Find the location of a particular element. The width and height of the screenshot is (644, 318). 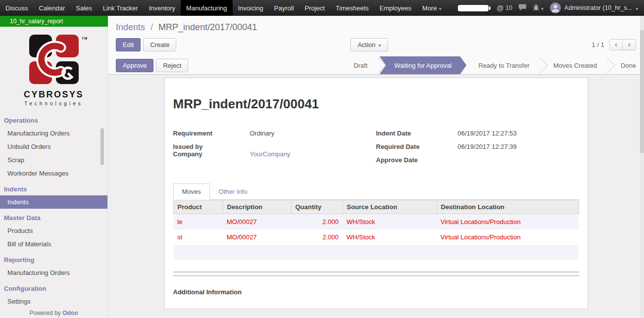

sidebar-item-reporting-manufacturing-orders: Manufacturing Orders is located at coordinates (53, 273).